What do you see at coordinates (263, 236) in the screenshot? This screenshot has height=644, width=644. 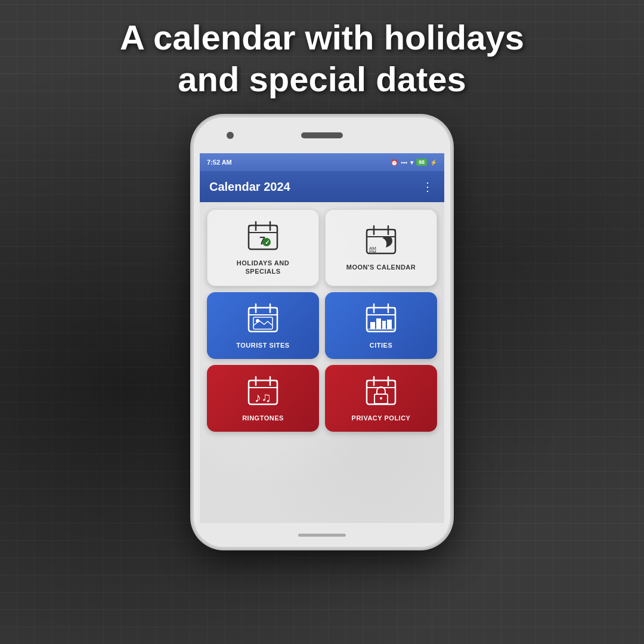 I see `calendar-check-icon: 7 ✓` at bounding box center [263, 236].